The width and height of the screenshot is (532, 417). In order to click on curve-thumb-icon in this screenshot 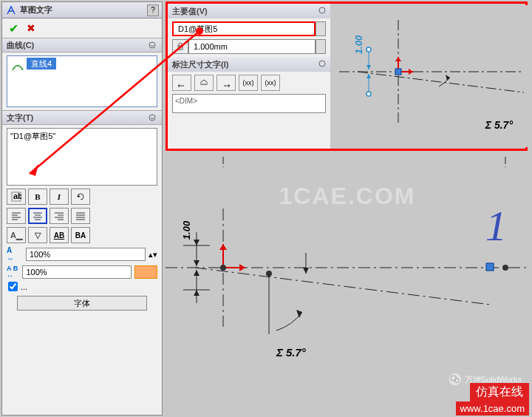, I will do `click(18, 67)`.